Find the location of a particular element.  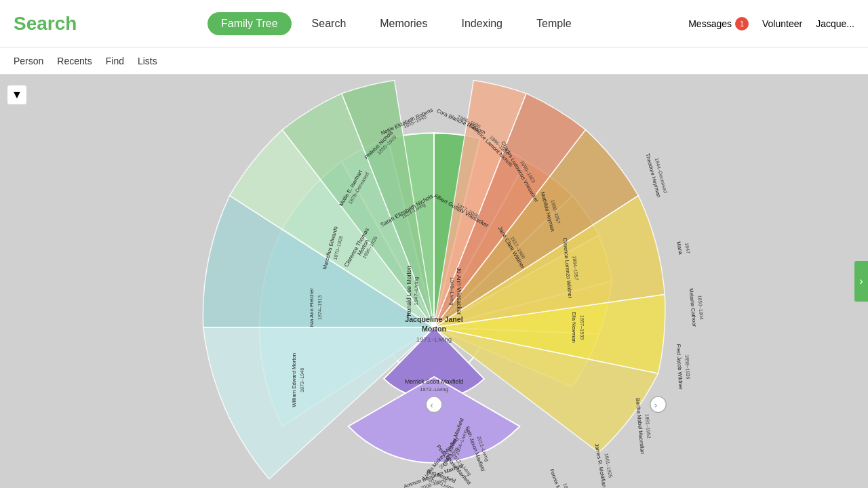

expand-left-btn is located at coordinates (434, 404).